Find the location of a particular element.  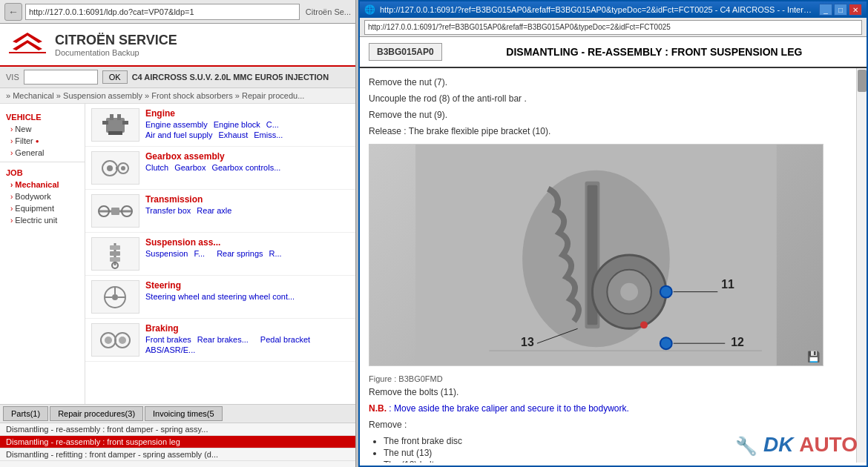

braking-link-abs: ABS/ASR/E... is located at coordinates (171, 350).